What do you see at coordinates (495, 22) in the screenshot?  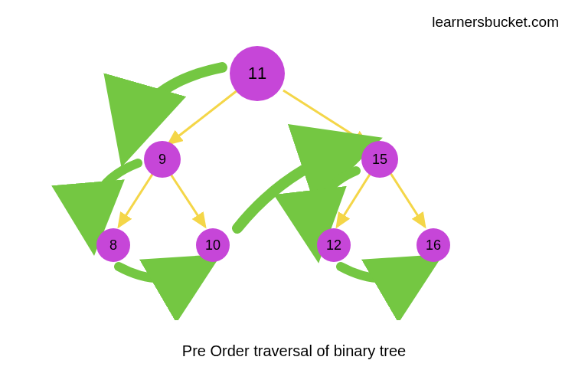 I see `attribution-text: learnersbucket.com` at bounding box center [495, 22].